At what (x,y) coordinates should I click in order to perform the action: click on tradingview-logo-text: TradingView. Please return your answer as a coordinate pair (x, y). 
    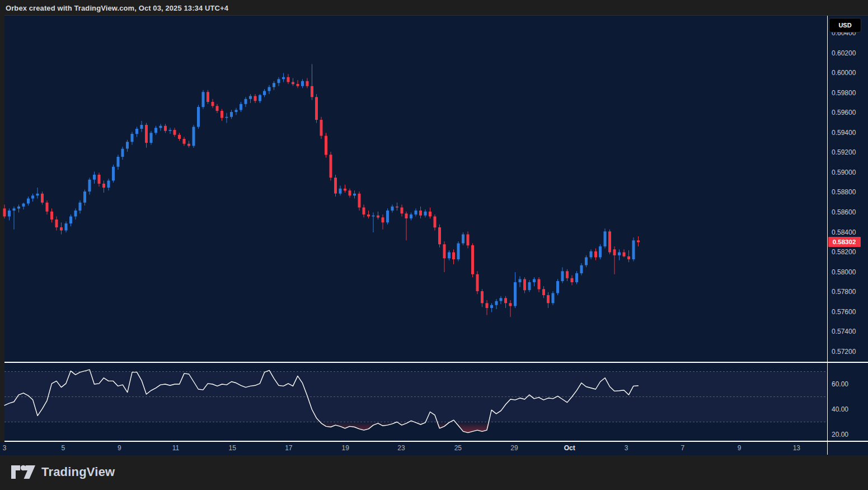
    Looking at the image, I should click on (78, 472).